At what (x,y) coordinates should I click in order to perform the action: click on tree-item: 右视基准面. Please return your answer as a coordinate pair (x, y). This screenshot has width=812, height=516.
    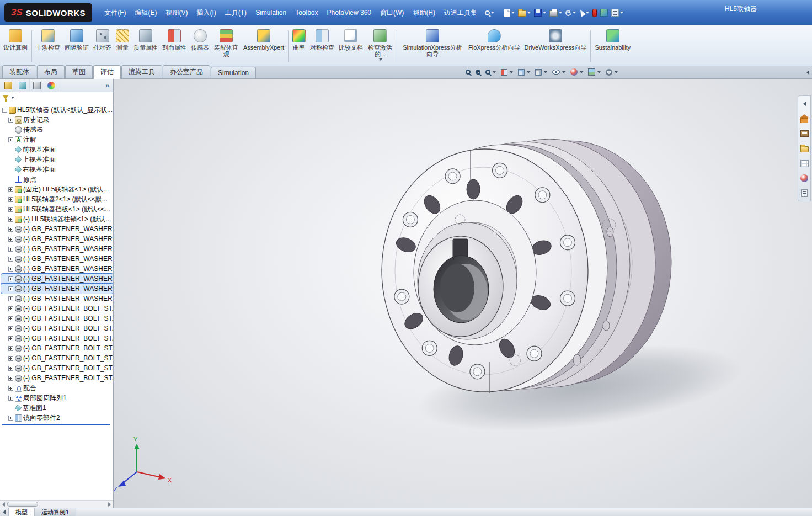
    Looking at the image, I should click on (57, 169).